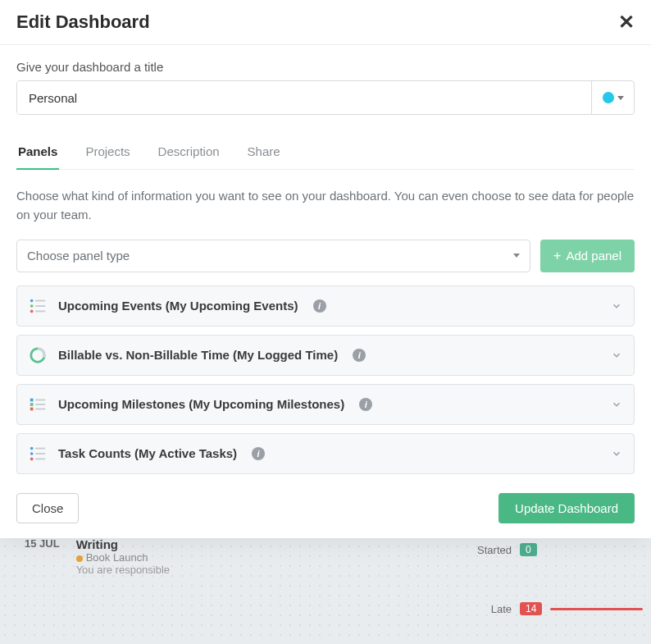  I want to click on dashboard-title-input, so click(304, 98).